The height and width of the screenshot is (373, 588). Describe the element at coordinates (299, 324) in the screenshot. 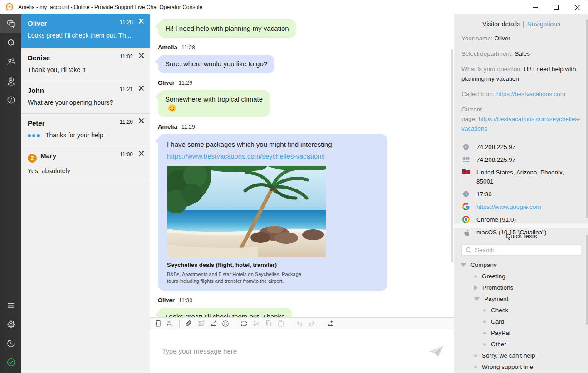

I see `undo-button-disabled` at that location.